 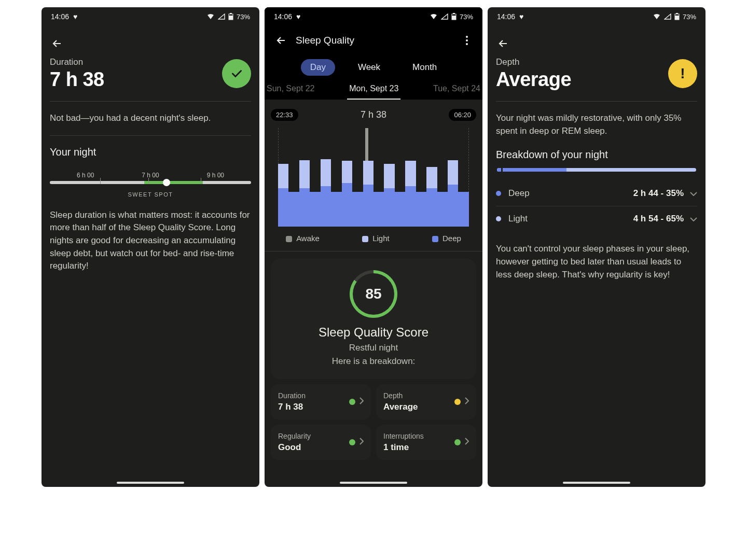 What do you see at coordinates (216, 175) in the screenshot?
I see `slider-label: 9 h 00` at bounding box center [216, 175].